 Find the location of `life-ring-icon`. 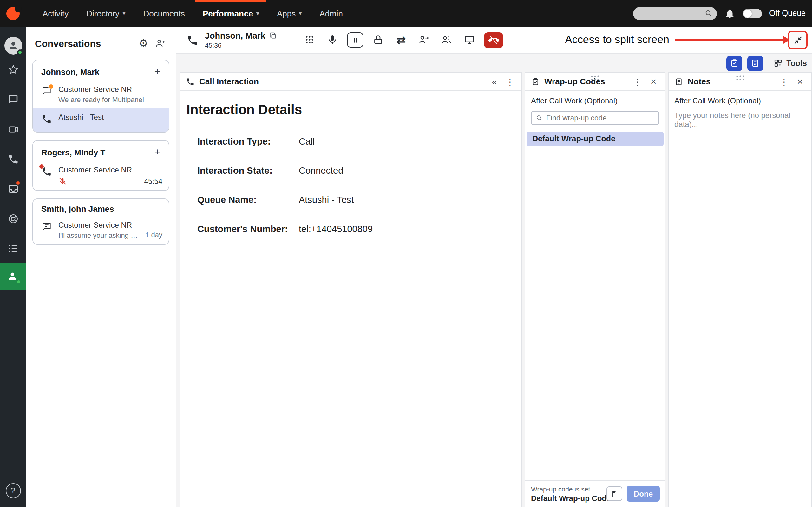

life-ring-icon is located at coordinates (13, 219).